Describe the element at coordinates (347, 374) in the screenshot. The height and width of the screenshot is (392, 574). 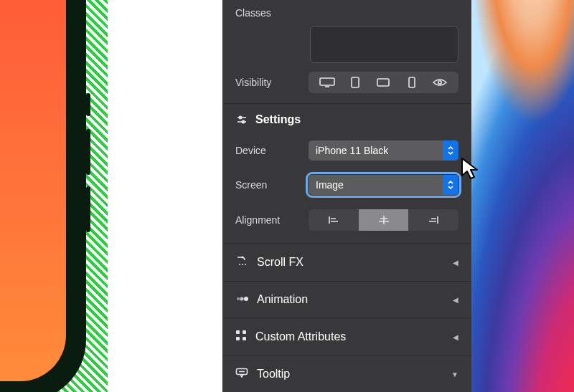
I see `tooltip-section-header: Tooltip ▼` at that location.